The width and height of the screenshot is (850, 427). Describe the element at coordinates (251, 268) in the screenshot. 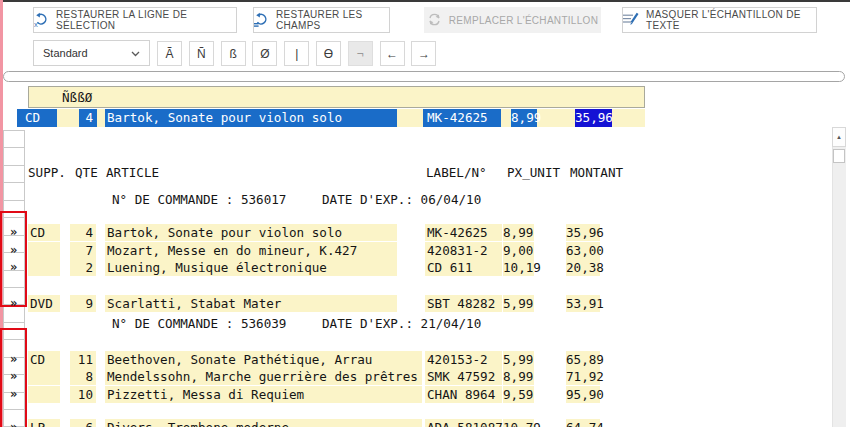

I see `article-cell: Luening, Musique électronique` at that location.